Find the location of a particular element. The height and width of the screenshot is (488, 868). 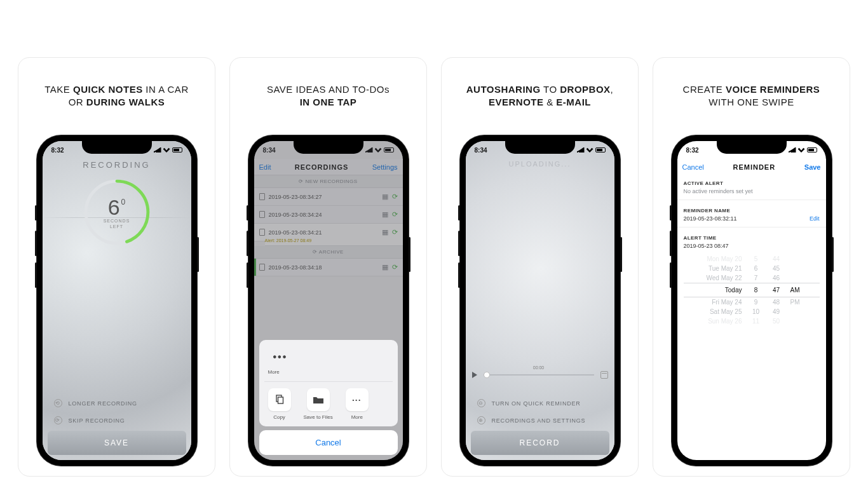

more-action: ••• More is located at coordinates (357, 404).